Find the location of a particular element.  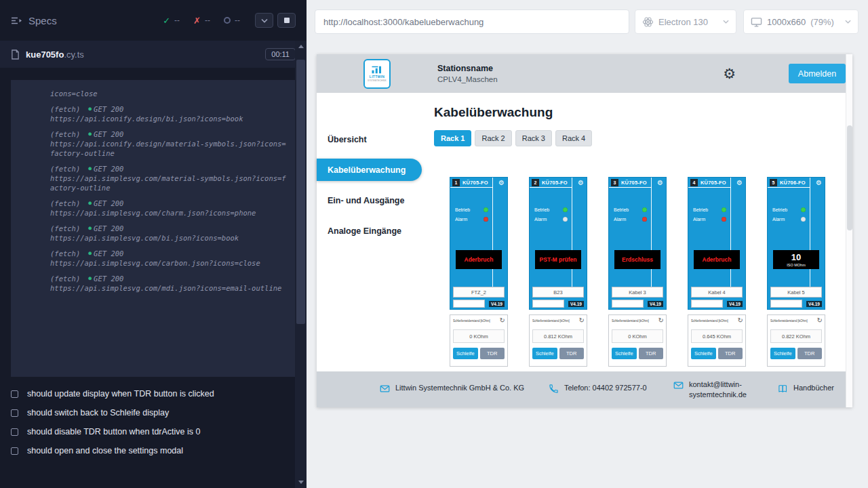

email-icon is located at coordinates (385, 390).